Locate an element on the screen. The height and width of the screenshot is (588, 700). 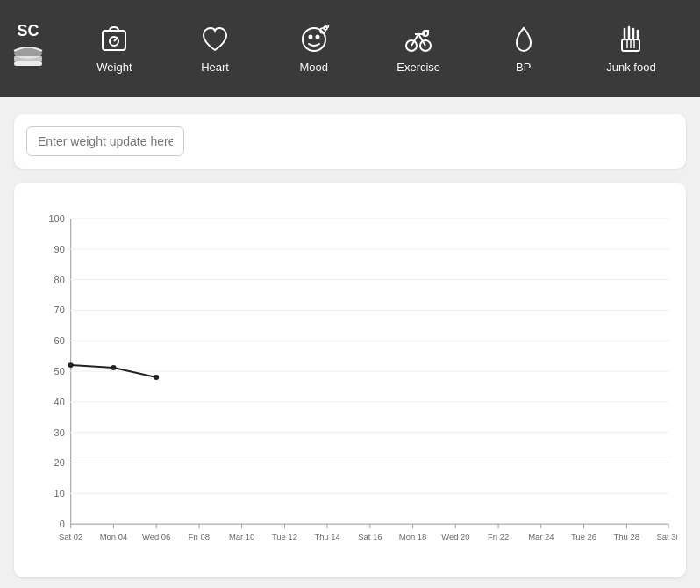
svg-text: Sat 16 is located at coordinates (370, 537).